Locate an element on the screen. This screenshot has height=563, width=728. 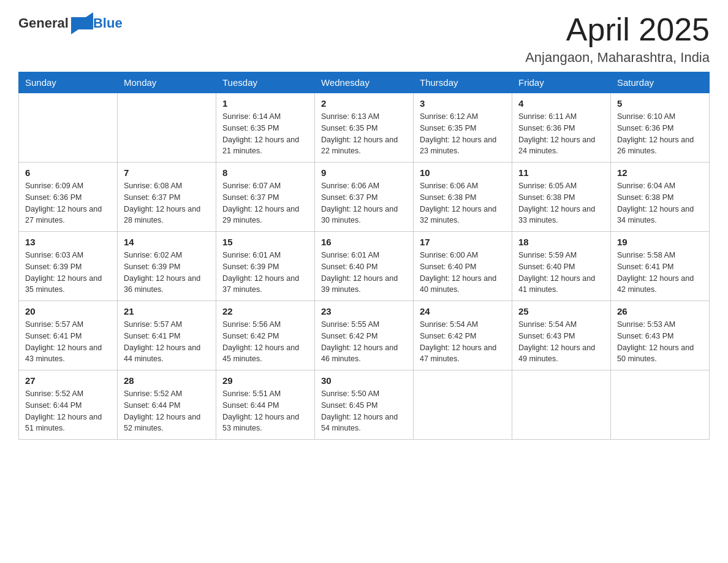
day-number: 22 is located at coordinates (265, 312).